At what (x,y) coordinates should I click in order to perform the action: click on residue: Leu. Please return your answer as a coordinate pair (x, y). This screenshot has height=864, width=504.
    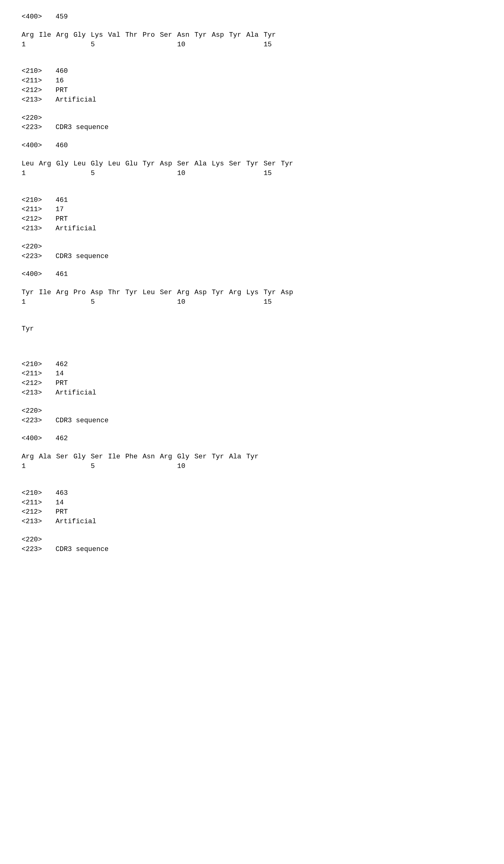
    Looking at the image, I should click on (82, 164).